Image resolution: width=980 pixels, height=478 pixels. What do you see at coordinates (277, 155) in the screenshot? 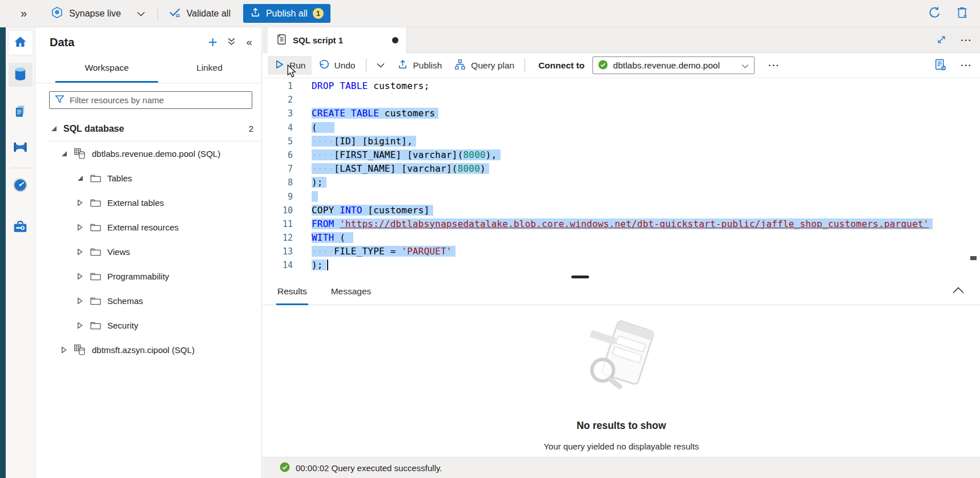
I see `line-number: 6` at bounding box center [277, 155].